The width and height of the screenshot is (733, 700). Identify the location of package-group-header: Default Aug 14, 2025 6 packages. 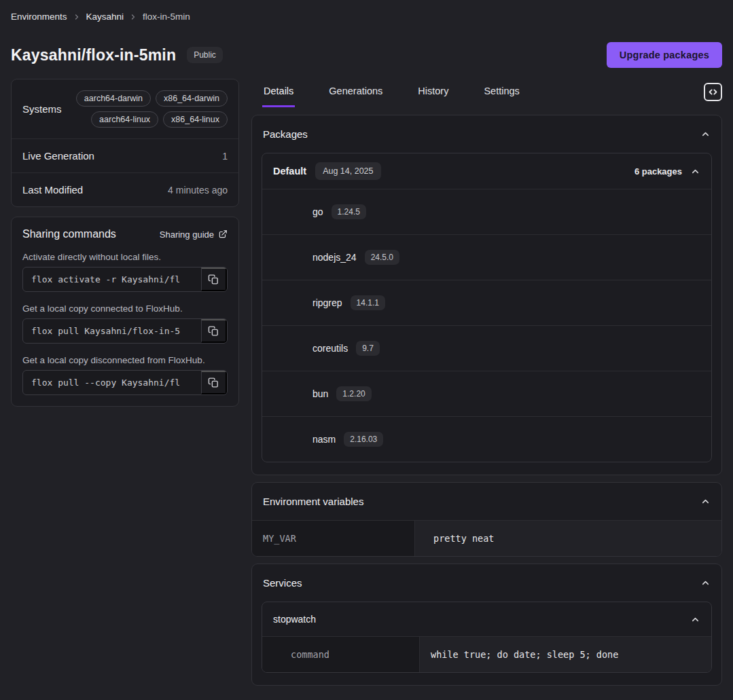
(486, 171).